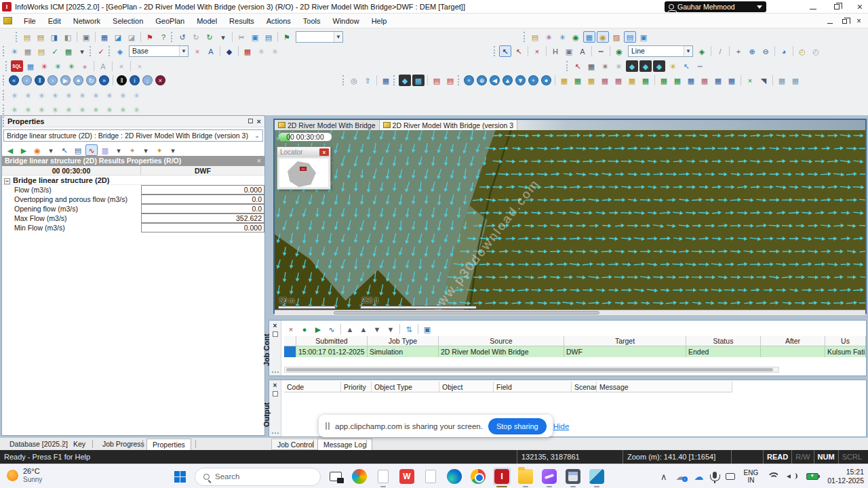  I want to click on info-icon: i, so click(134, 80).